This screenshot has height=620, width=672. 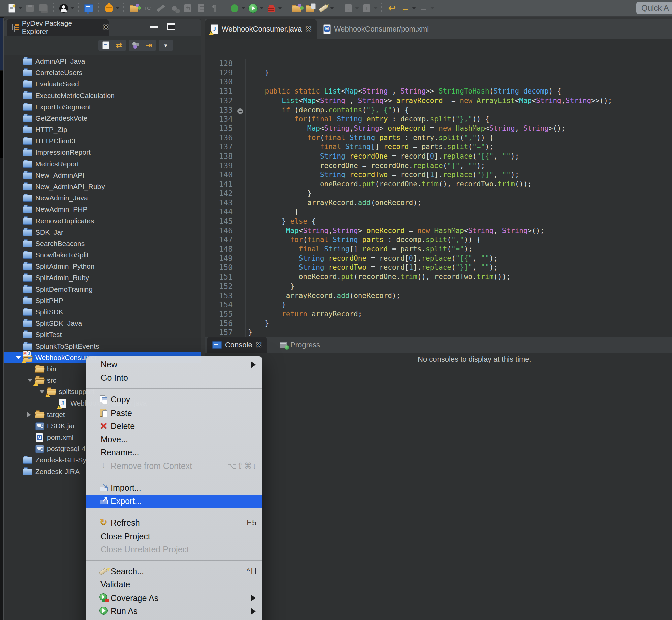 What do you see at coordinates (103, 73) in the screenshot?
I see `tree-item-correlateusers: CorrelateUsers` at bounding box center [103, 73].